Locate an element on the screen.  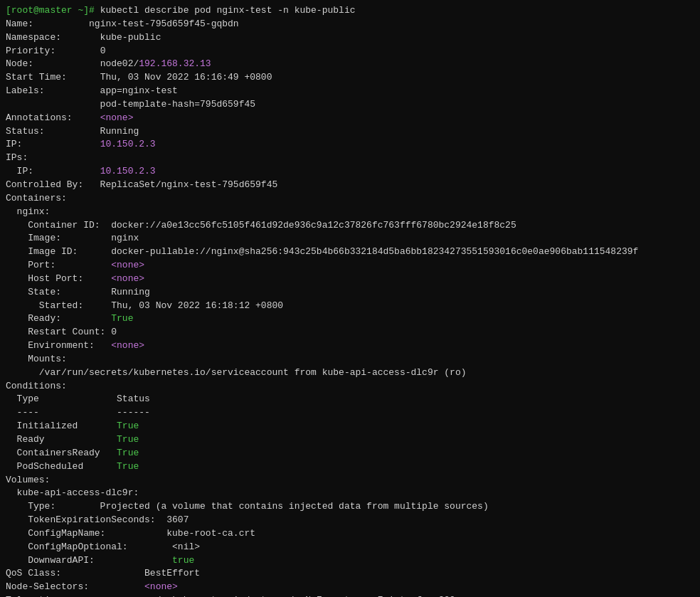
command-line: [root@master ~]# kubectl describe pod ng… is located at coordinates (350, 11).